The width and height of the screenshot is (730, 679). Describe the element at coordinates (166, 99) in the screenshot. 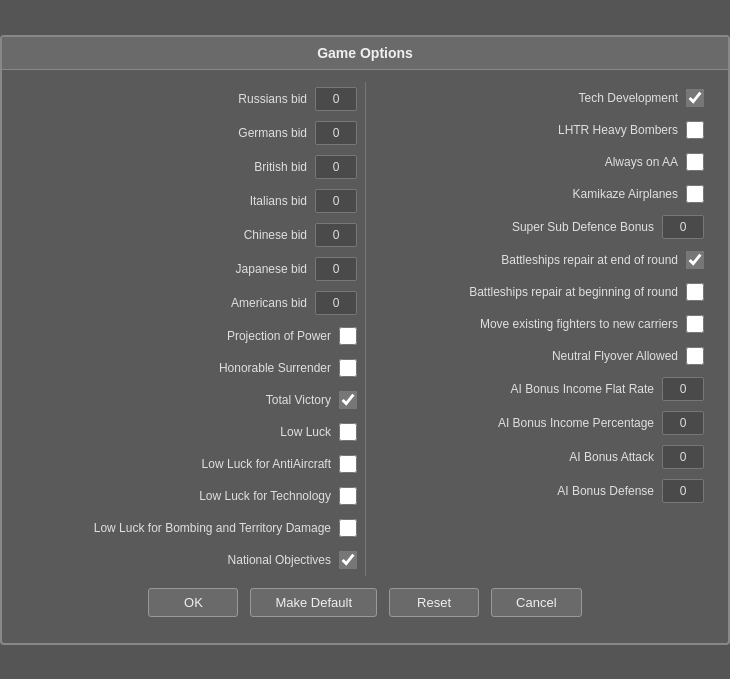

I see `russians-bid-label: Russians bid` at that location.